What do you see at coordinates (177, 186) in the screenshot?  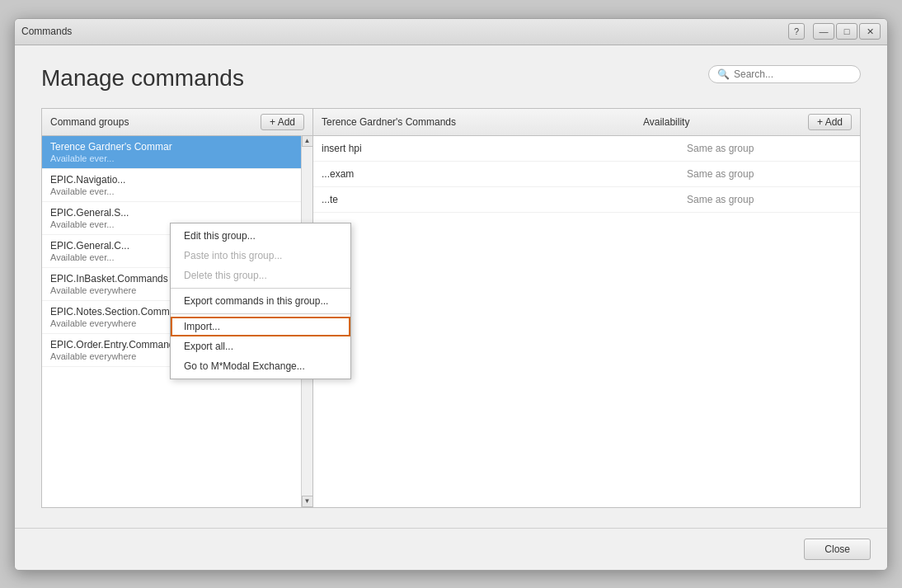 I see `list-item: EPIC.Navigatio... Available ever...` at bounding box center [177, 186].